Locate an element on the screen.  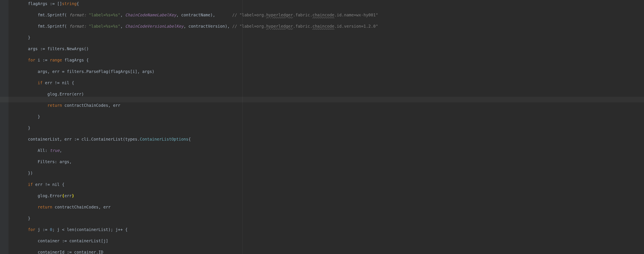
code-line: args, err = filters.ParseFlag(flagArgs[i… is located at coordinates (326, 72).